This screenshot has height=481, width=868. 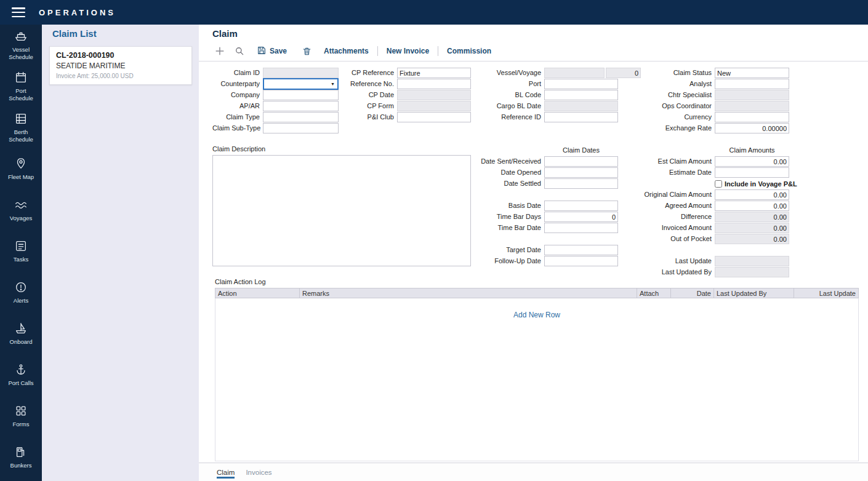 What do you see at coordinates (581, 183) in the screenshot?
I see `date-settled-input` at bounding box center [581, 183].